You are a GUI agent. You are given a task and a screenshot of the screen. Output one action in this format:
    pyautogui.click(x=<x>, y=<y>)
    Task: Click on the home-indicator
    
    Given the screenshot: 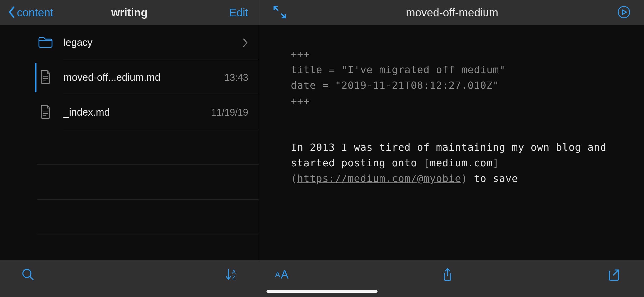 What is the action you would take?
    pyautogui.click(x=322, y=291)
    